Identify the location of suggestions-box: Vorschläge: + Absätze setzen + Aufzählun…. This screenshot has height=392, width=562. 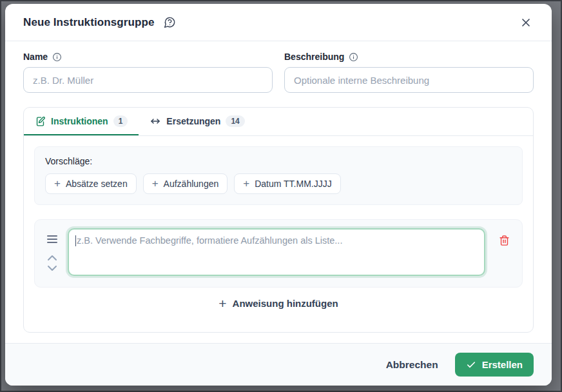
(278, 175).